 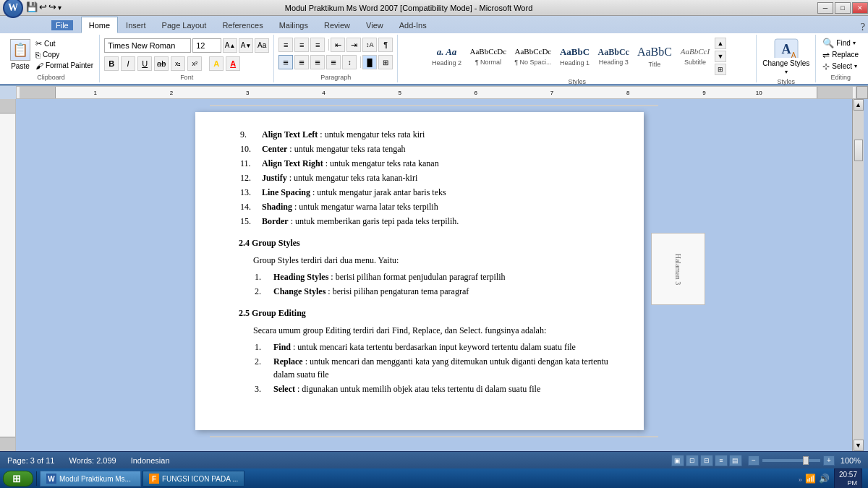 What do you see at coordinates (863, 27) in the screenshot?
I see `help-icon: ?` at bounding box center [863, 27].